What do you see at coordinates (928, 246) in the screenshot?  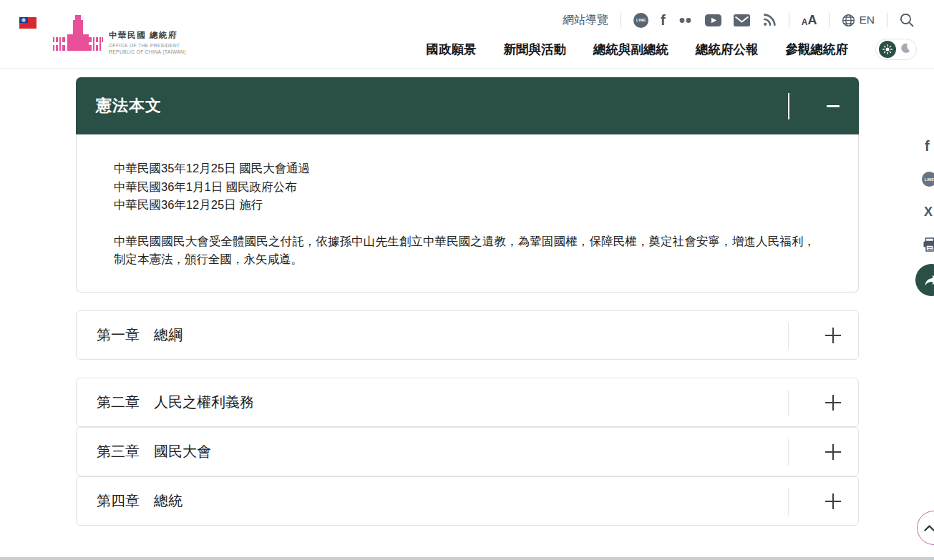 I see `print-icon` at bounding box center [928, 246].